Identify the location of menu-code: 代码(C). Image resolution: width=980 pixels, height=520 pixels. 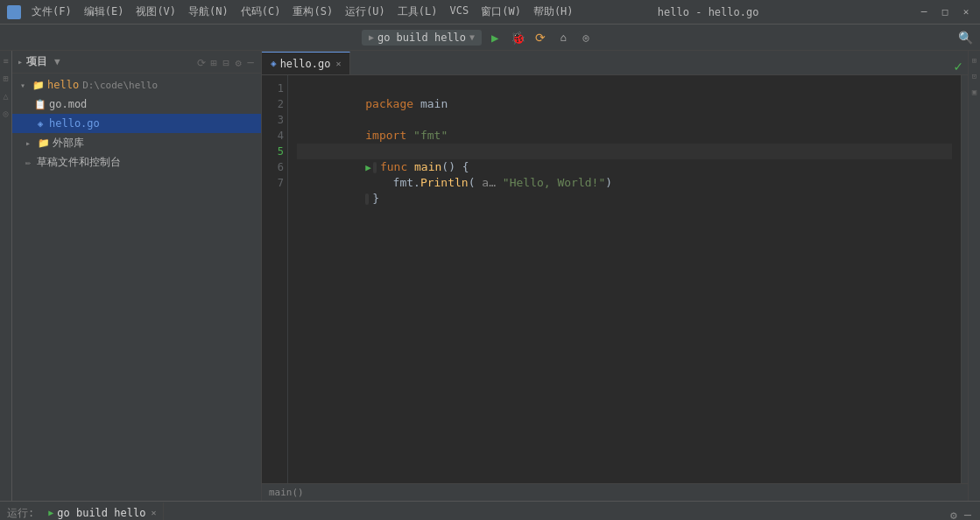
(261, 12).